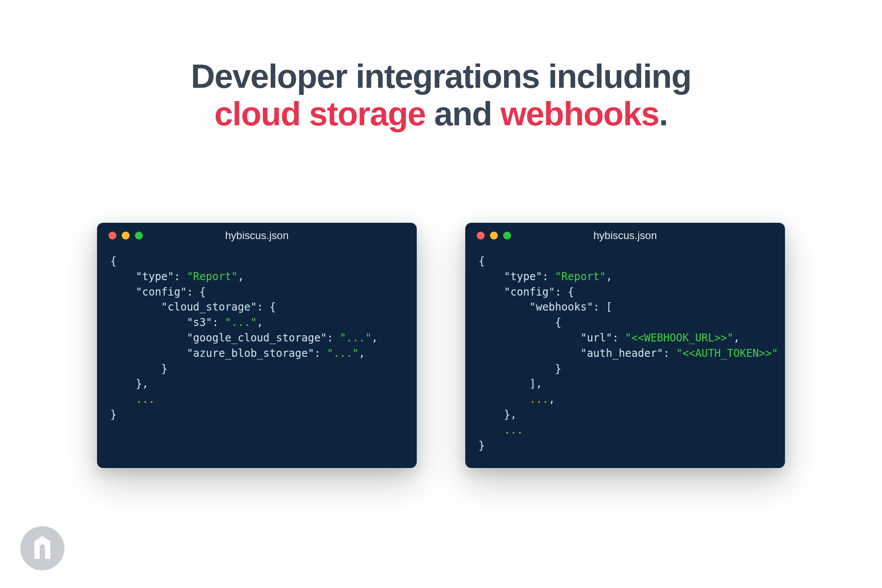 The image size is (882, 588). I want to click on headline-accent-2: webhooks, so click(580, 114).